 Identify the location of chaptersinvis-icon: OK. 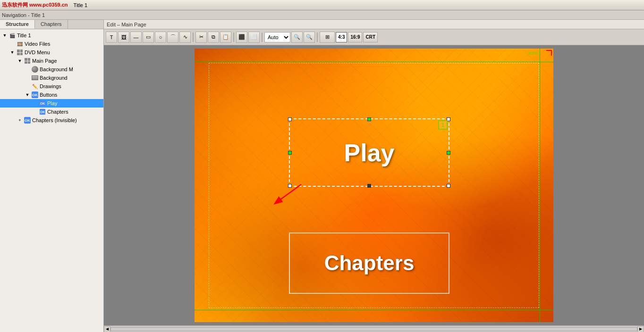
(27, 120).